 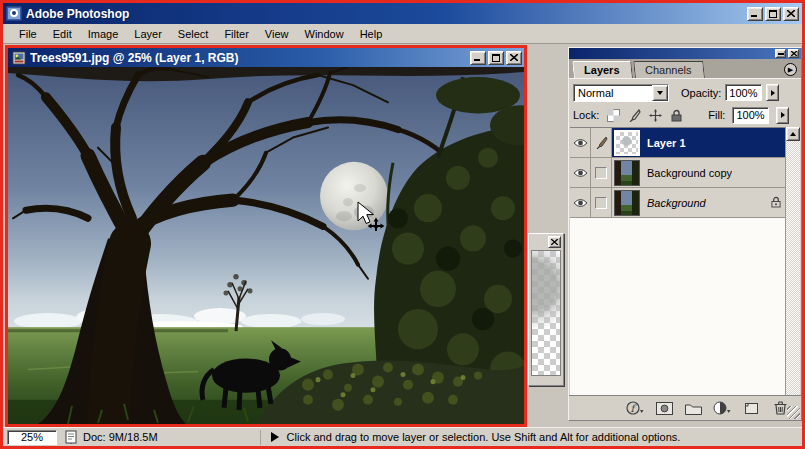 I want to click on new-group-icon, so click(x=693, y=408).